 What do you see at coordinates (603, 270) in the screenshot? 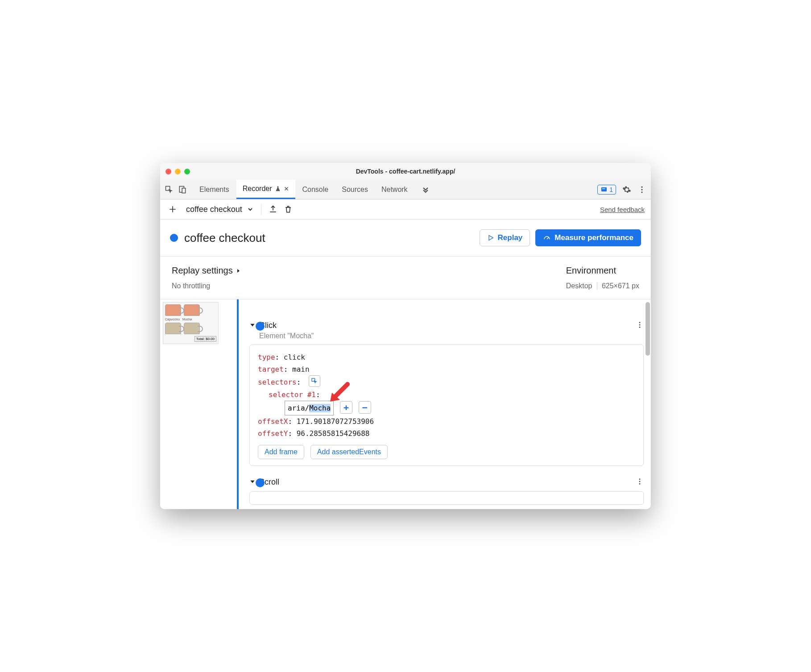
I see `environment-heading: Environment` at bounding box center [603, 270].